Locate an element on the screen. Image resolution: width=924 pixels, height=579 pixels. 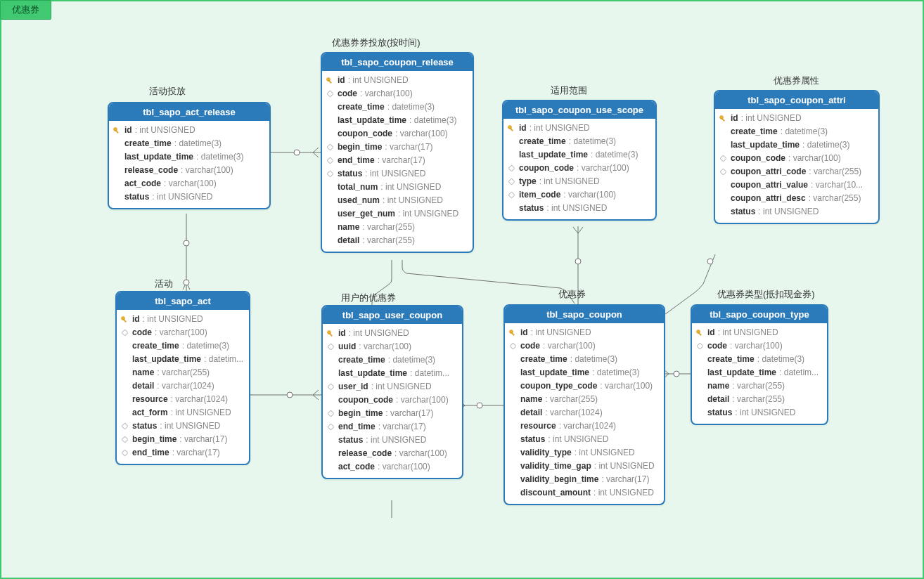
column-row: validity_time_gap: int UNSIGNED is located at coordinates (584, 467).